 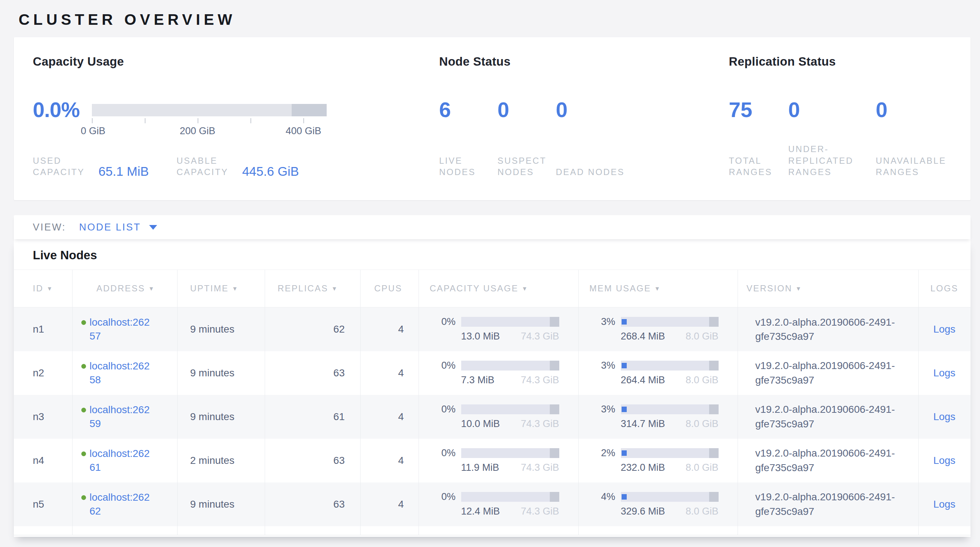 I want to click on column-header-id: ID▼, so click(x=43, y=288).